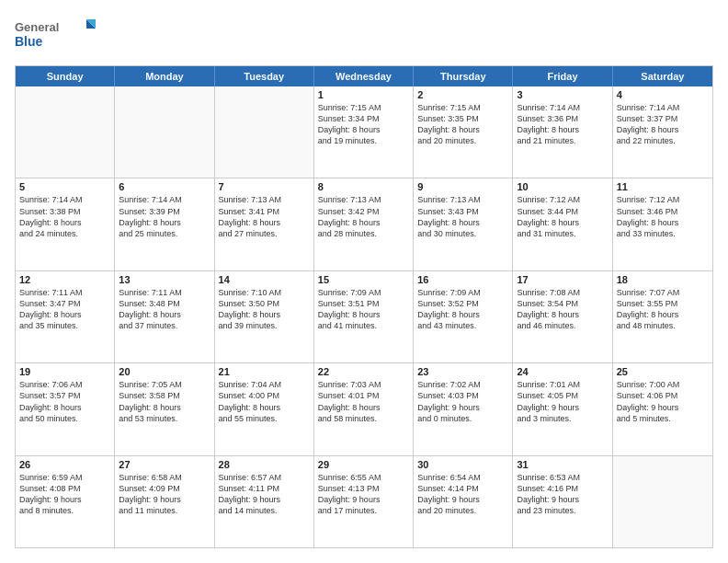 Image resolution: width=728 pixels, height=563 pixels. Describe the element at coordinates (563, 95) in the screenshot. I see `day-number: 3` at that location.